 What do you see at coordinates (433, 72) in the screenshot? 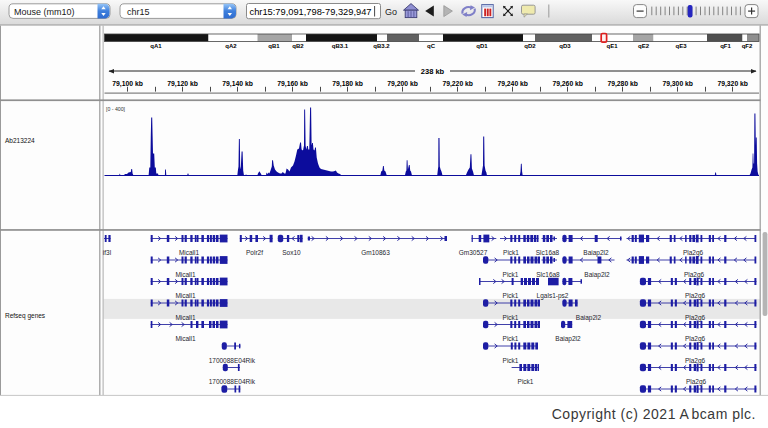
I see `svg-text: 238 kb` at bounding box center [433, 72].